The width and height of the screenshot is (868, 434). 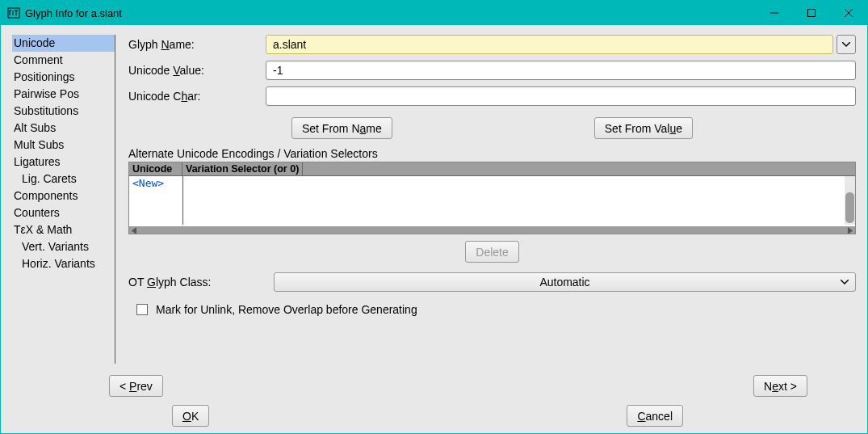 What do you see at coordinates (846, 44) in the screenshot?
I see `glyph-name-dropdown-button` at bounding box center [846, 44].